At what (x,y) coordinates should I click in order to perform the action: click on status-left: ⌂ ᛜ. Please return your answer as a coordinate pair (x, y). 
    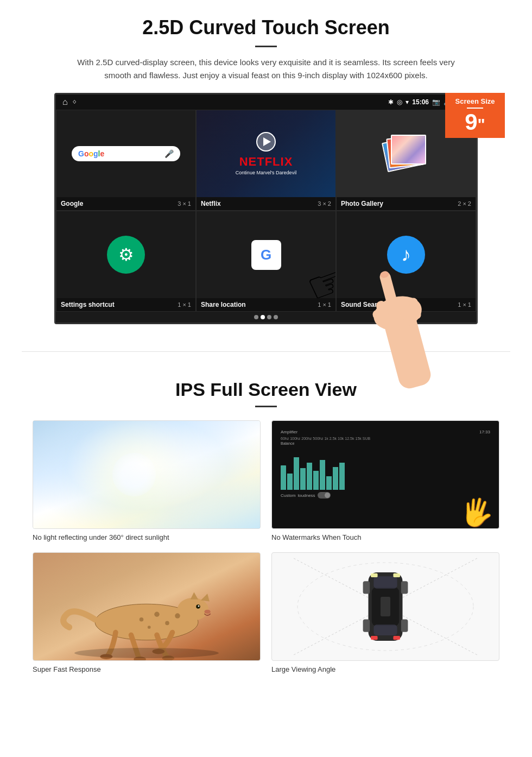
    Looking at the image, I should click on (69, 102).